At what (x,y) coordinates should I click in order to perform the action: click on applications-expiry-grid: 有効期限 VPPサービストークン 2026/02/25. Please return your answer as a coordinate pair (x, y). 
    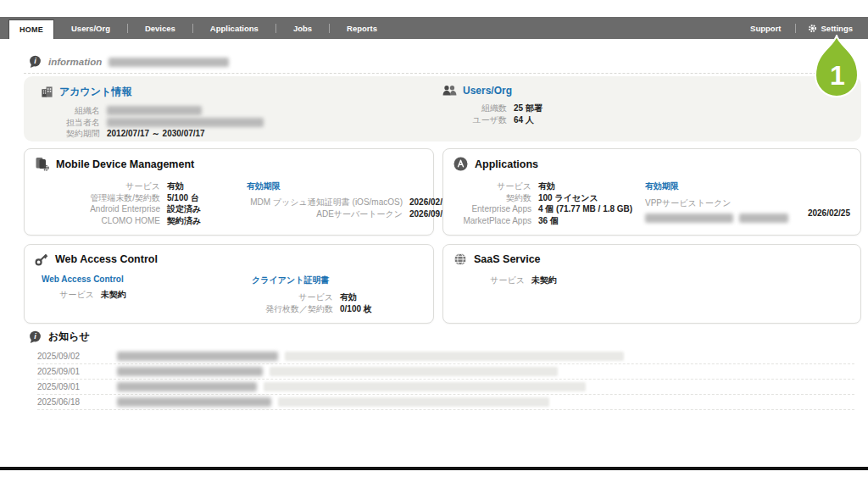
    Looking at the image, I should click on (748, 202).